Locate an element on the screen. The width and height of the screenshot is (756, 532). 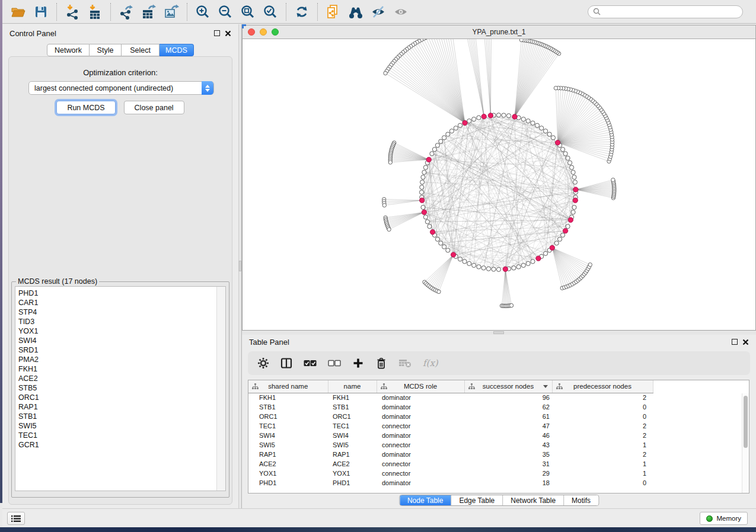
show-all-icon is located at coordinates (401, 12).